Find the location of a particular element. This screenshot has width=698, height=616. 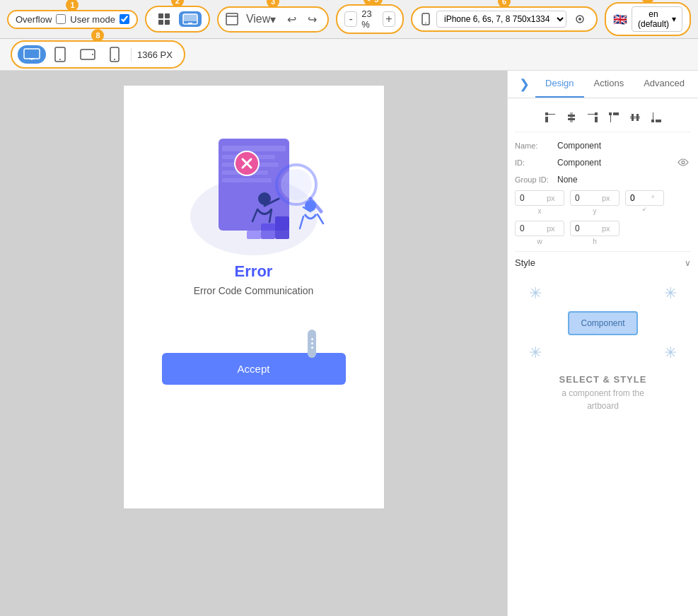

component-box: Component is located at coordinates (603, 323).